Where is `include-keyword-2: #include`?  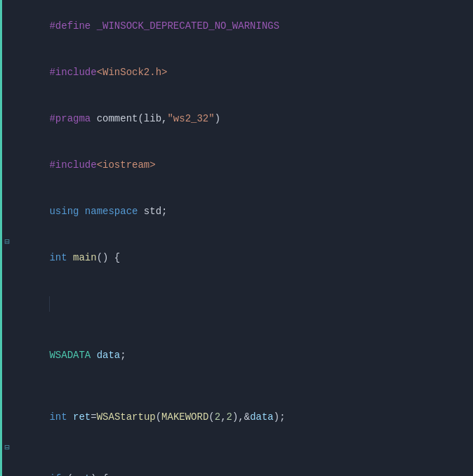
include-keyword-2: #include is located at coordinates (73, 165).